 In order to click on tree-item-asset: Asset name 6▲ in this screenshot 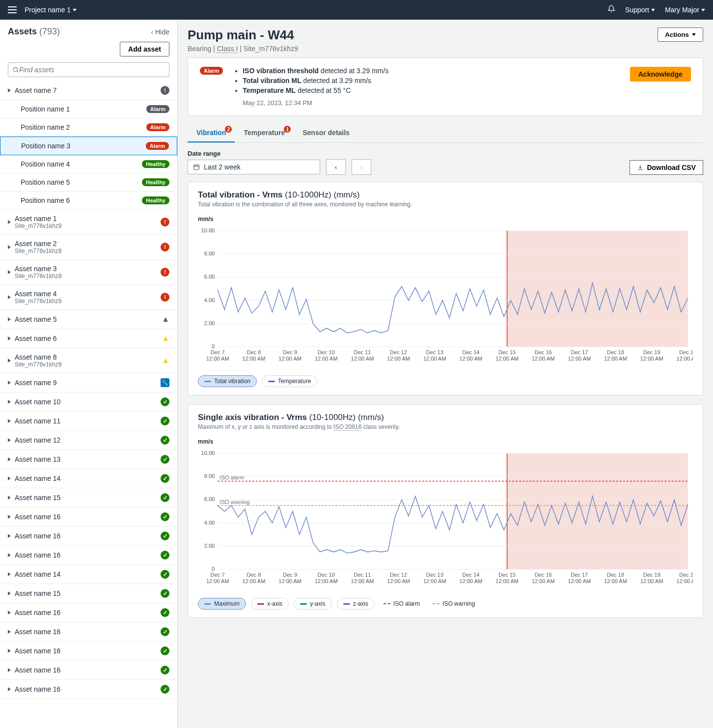, I will do `click(88, 339)`.